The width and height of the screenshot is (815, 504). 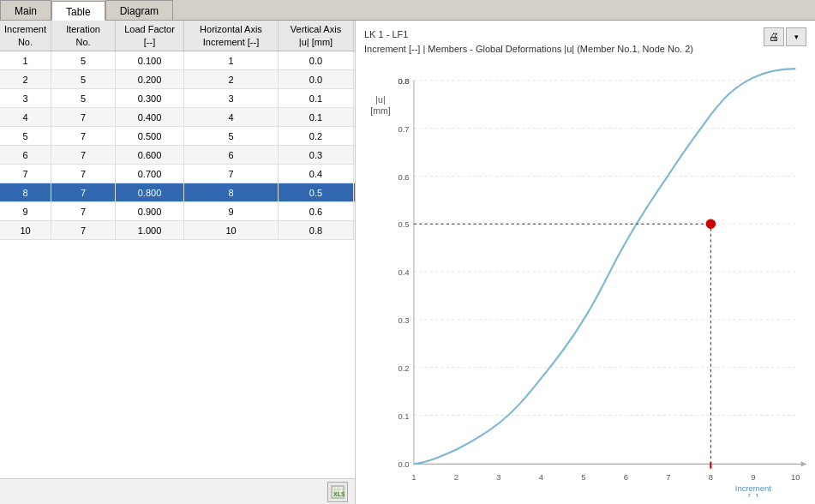 What do you see at coordinates (177, 155) in the screenshot?
I see `table-row: 670.60060.3` at bounding box center [177, 155].